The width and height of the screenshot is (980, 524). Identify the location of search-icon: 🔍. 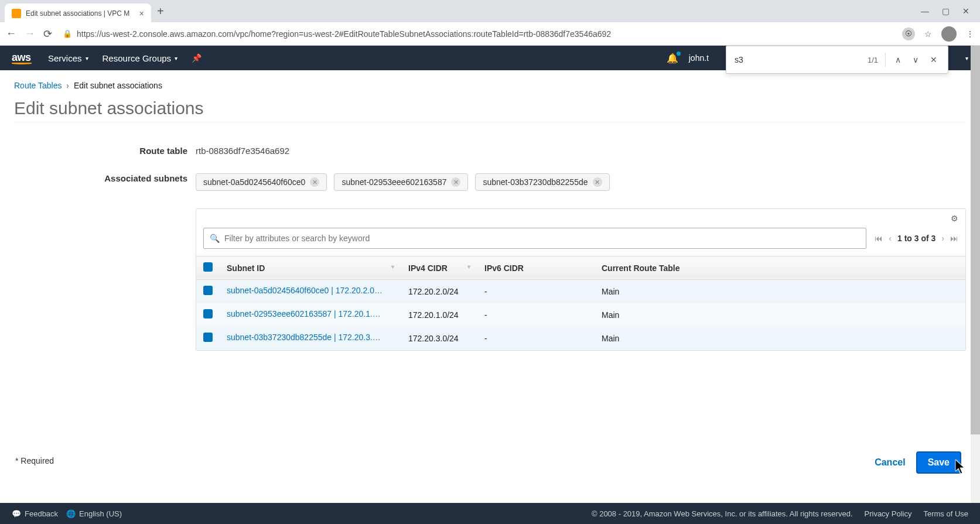
(214, 238).